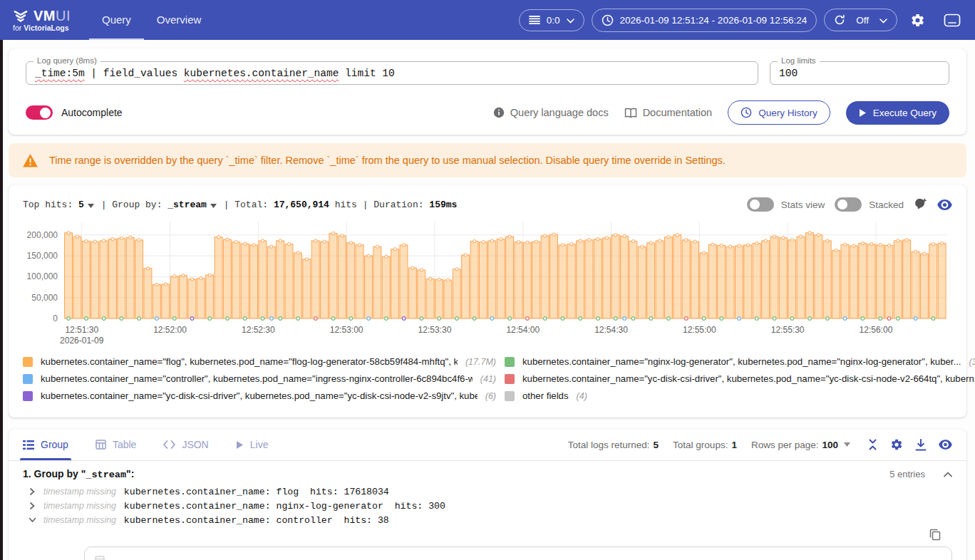  Describe the element at coordinates (518, 553) in the screenshot. I see `expanded-log-details` at that location.